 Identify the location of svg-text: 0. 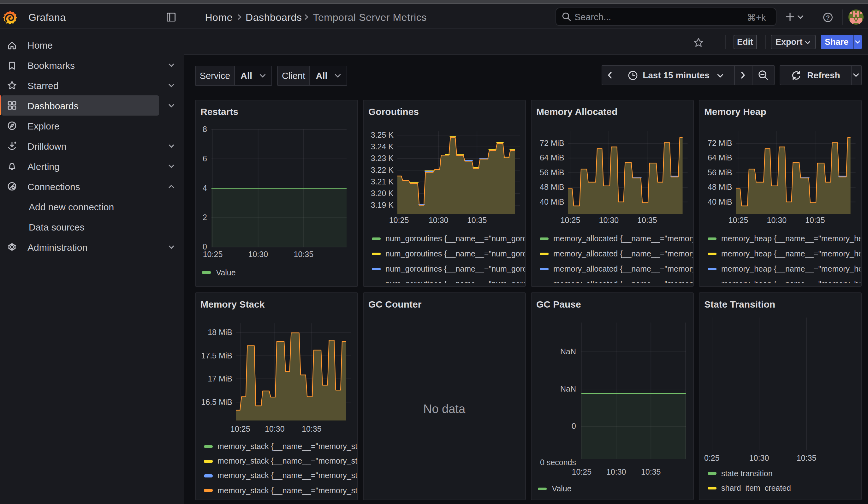
(574, 426).